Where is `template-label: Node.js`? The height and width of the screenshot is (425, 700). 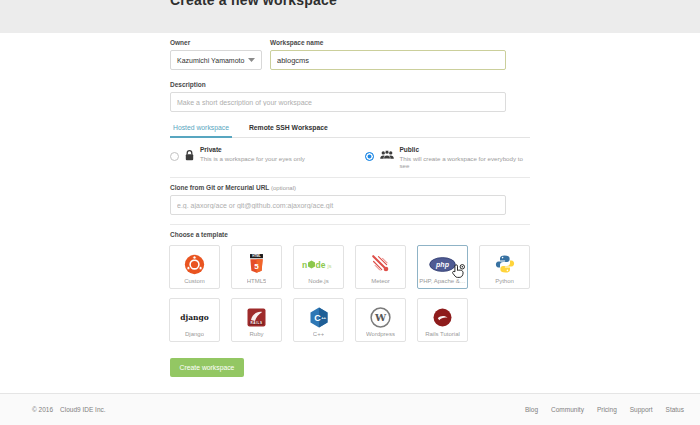 template-label: Node.js is located at coordinates (318, 281).